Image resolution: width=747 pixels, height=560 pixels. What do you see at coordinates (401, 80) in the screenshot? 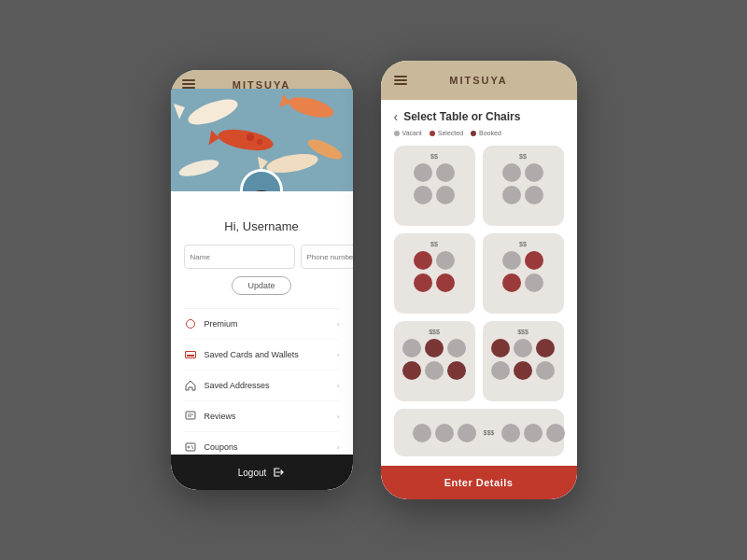
I see `right-hamburger-icon` at bounding box center [401, 80].